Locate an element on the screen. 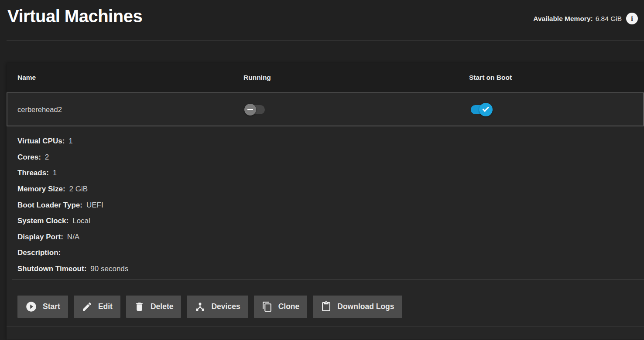 The image size is (644, 340). button-label: Start is located at coordinates (51, 307).